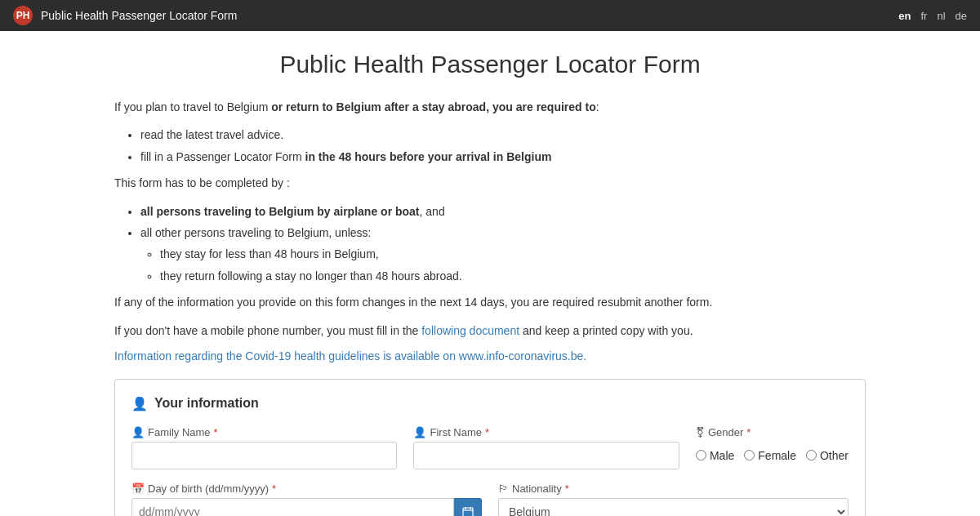 Image resolution: width=980 pixels, height=516 pixels. Describe the element at coordinates (265, 433) in the screenshot. I see `family-name-label: 👤 Family Name *` at that location.